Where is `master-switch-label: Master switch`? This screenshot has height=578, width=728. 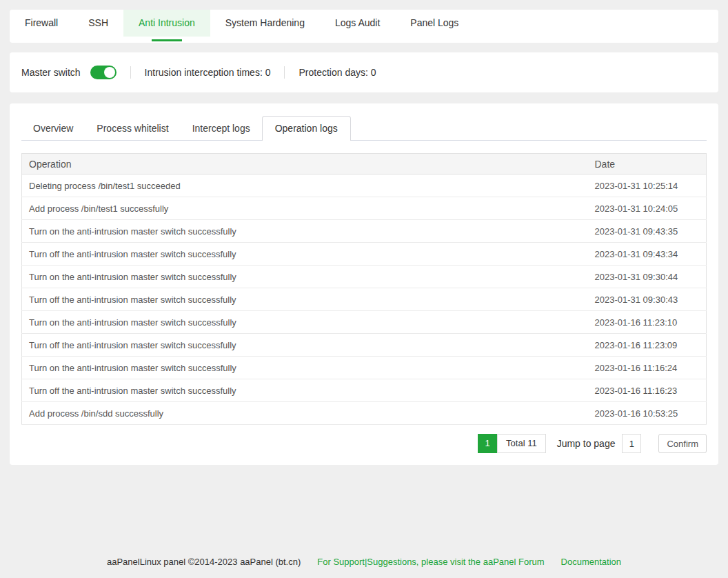 master-switch-label: Master switch is located at coordinates (51, 72).